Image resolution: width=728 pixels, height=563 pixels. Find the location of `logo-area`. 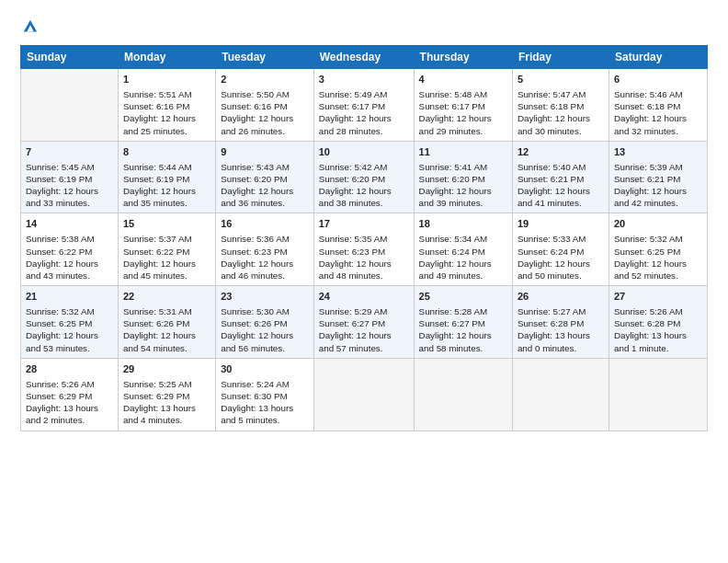

logo-area is located at coordinates (29, 26).